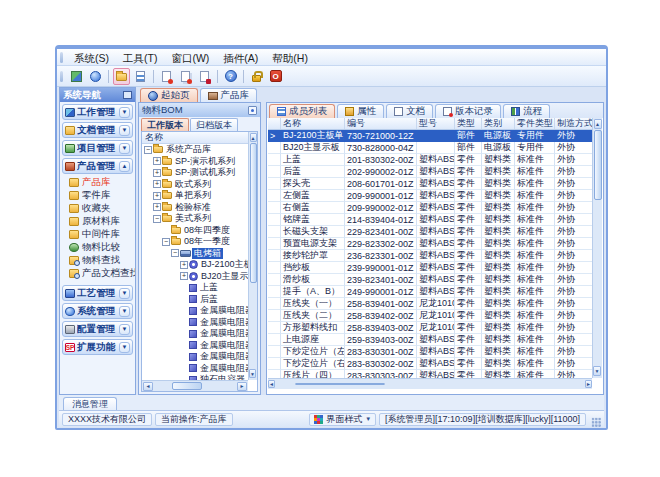 The height and width of the screenshot is (477, 660). I want to click on scroll-right-icon: ►, so click(588, 384).